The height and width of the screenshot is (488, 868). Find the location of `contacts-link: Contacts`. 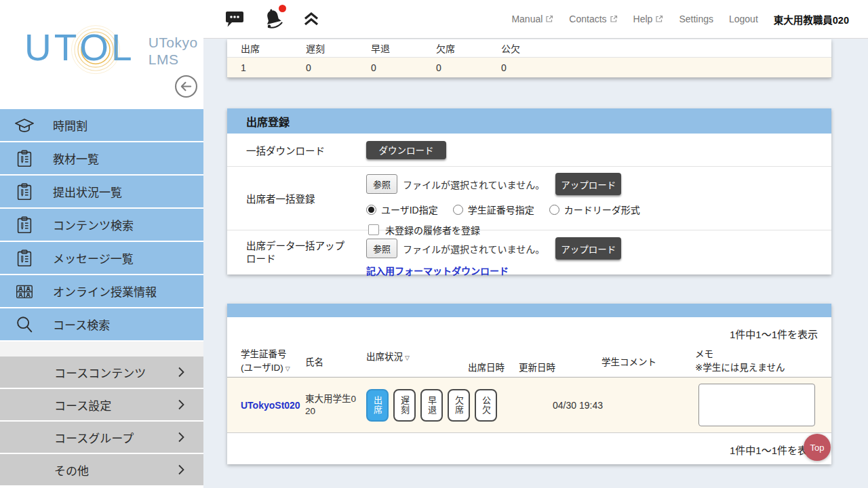

contacts-link: Contacts is located at coordinates (593, 19).